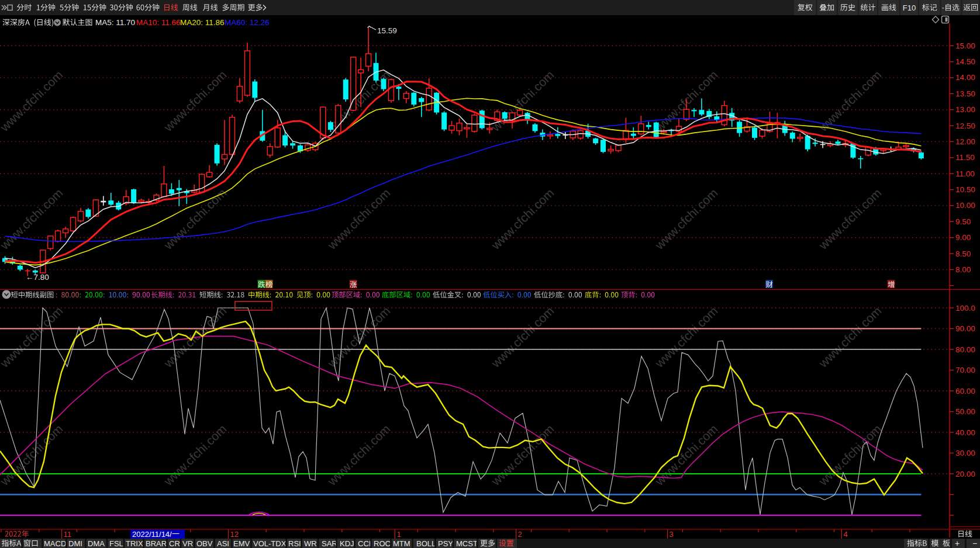 This screenshot has width=980, height=548. I want to click on svg-text: 60.00, so click(965, 391).